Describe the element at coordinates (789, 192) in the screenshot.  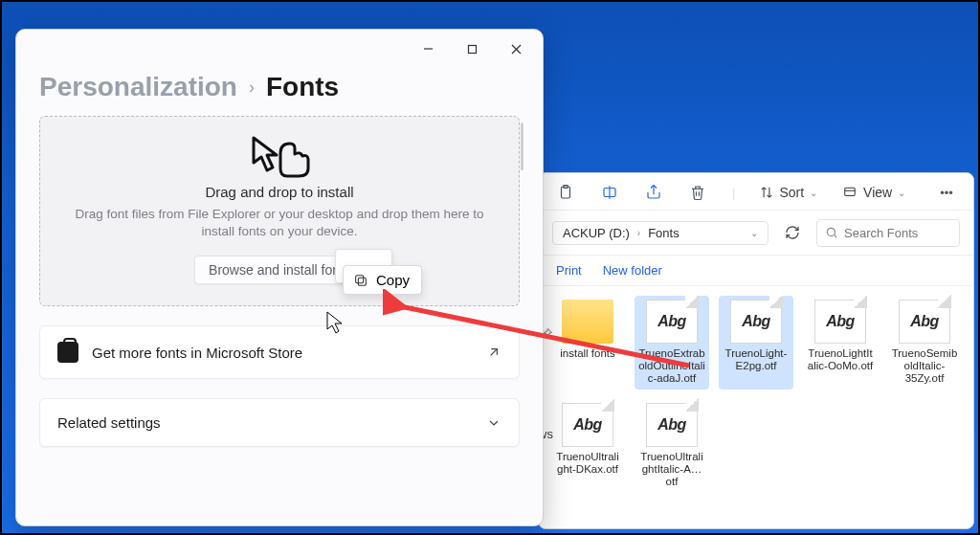
I see `sort-button: Sort ⌄` at that location.